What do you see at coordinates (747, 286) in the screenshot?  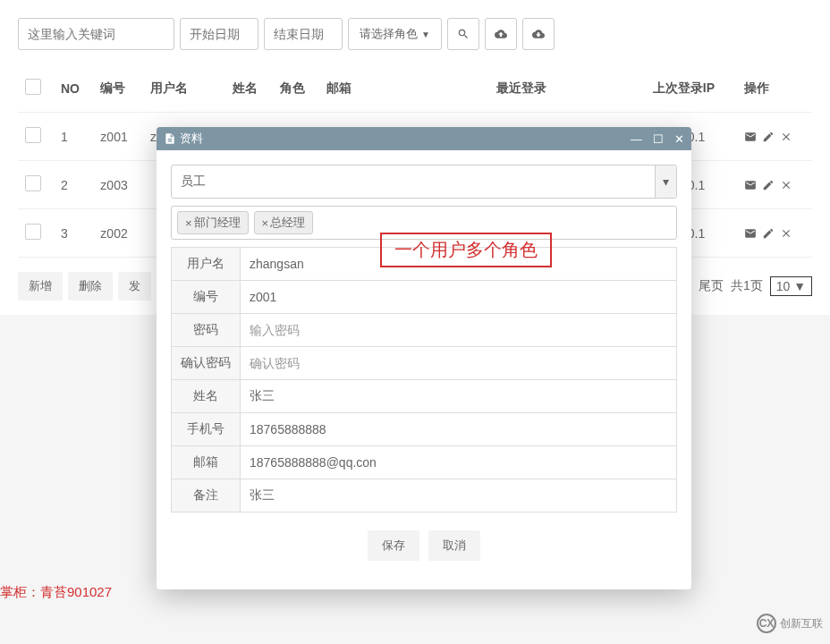 I see `total-pages: 共1页` at bounding box center [747, 286].